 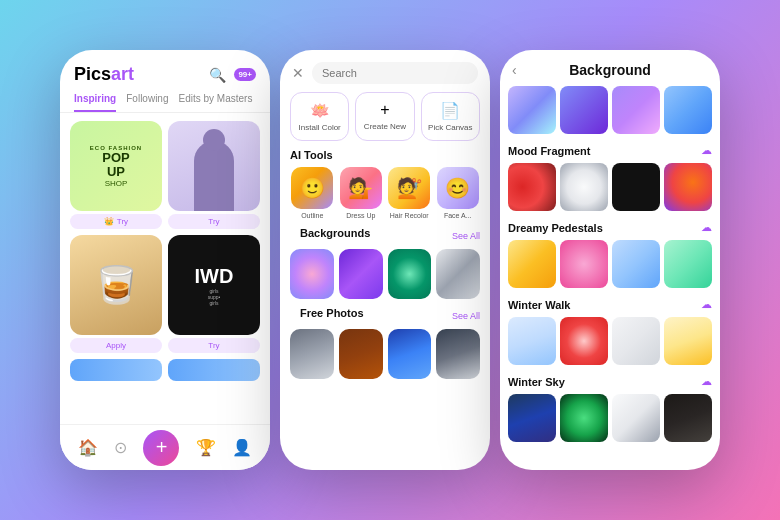 What do you see at coordinates (450, 110) in the screenshot?
I see `pick-canvas-icon: 📄` at bounding box center [450, 110].